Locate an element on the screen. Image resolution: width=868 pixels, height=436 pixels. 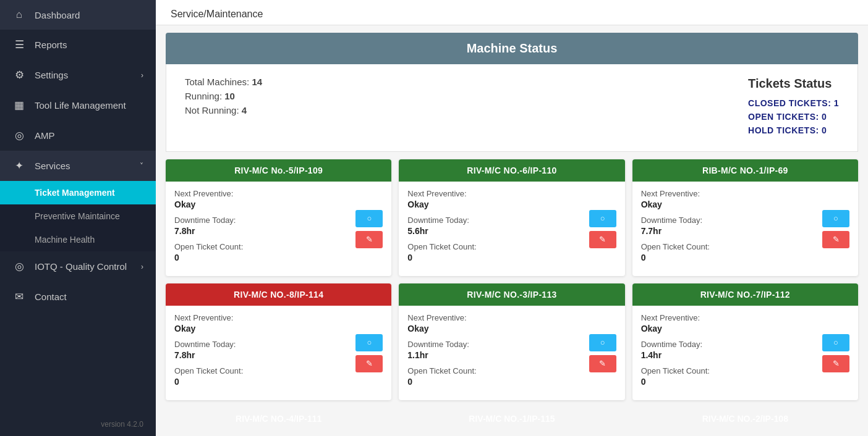
sidebar-item-label: IOTQ - Quality Control is located at coordinates (80, 267).